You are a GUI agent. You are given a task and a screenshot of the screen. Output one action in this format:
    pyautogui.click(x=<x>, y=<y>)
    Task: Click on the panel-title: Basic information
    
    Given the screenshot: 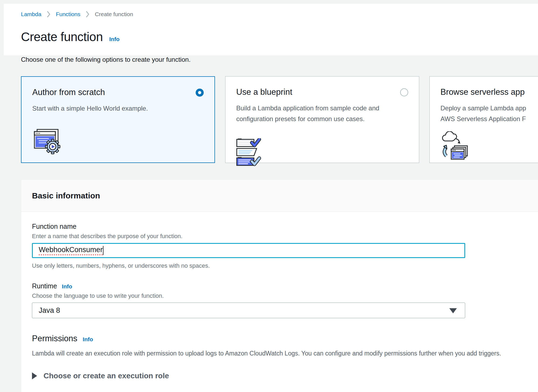 What is the action you would take?
    pyautogui.click(x=66, y=196)
    